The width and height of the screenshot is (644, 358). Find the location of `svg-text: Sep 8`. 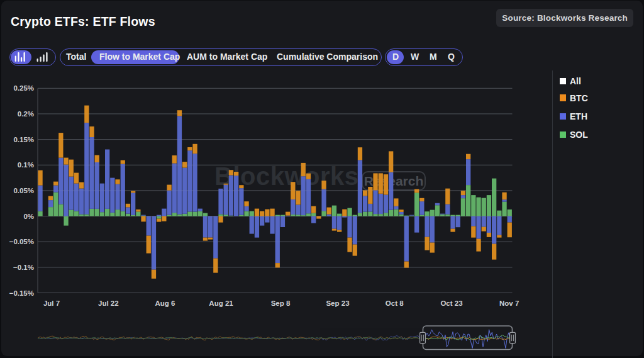

svg-text: Sep 8 is located at coordinates (280, 303).